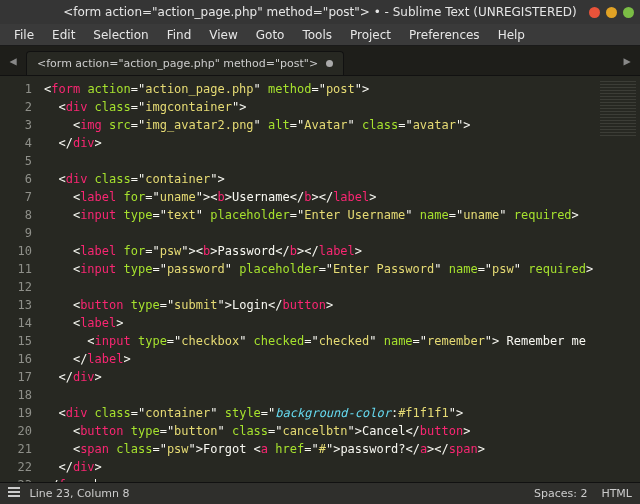 The height and width of the screenshot is (504, 640). What do you see at coordinates (320, 493) in the screenshot?
I see `status-bar: Line 23, Column 8 Spaces: 2 HTML` at bounding box center [320, 493].